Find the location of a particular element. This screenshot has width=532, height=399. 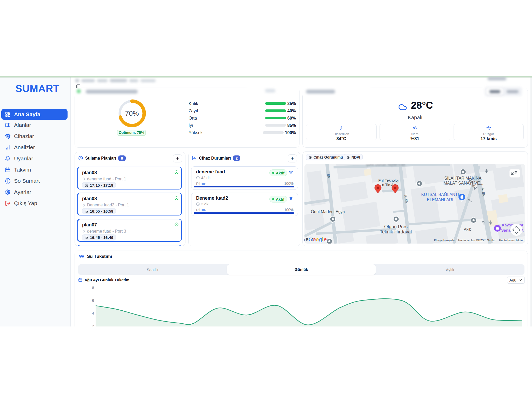

svg-text: G is located at coordinates (311, 239).